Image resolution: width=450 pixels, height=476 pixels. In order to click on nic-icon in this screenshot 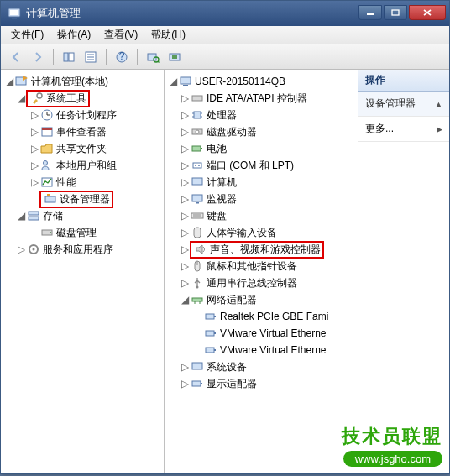, I will do `click(211, 333)`.